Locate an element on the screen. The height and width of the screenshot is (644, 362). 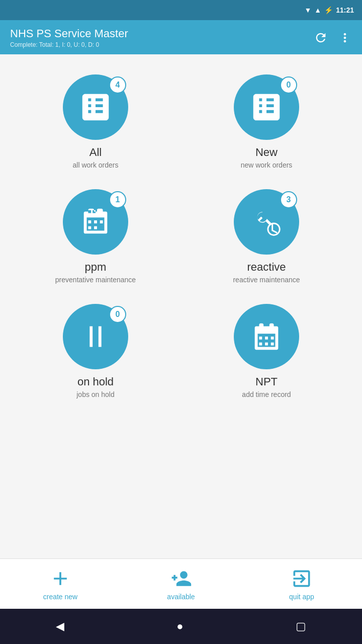
battery-icon: ⚡ is located at coordinates (329, 10).